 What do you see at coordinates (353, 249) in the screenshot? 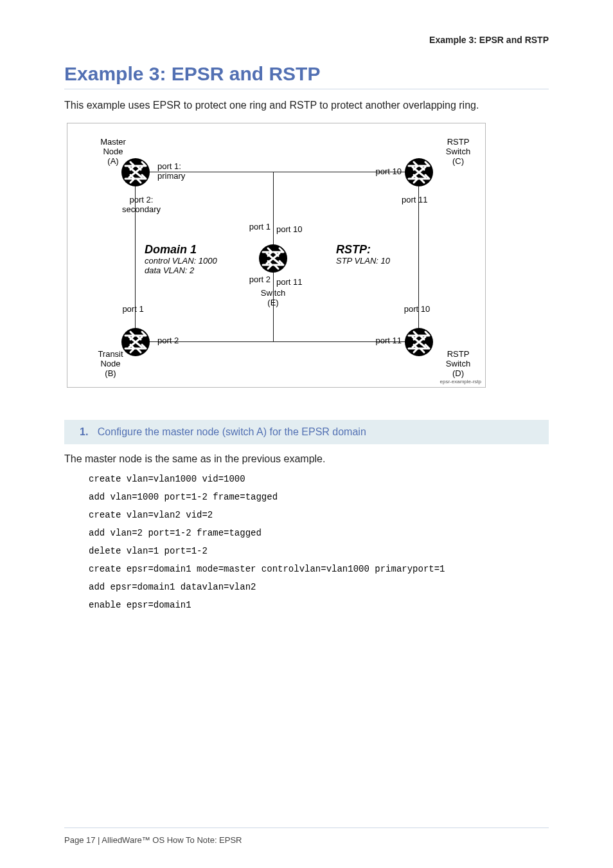
I see `rstp-title: RSTP:` at bounding box center [353, 249].